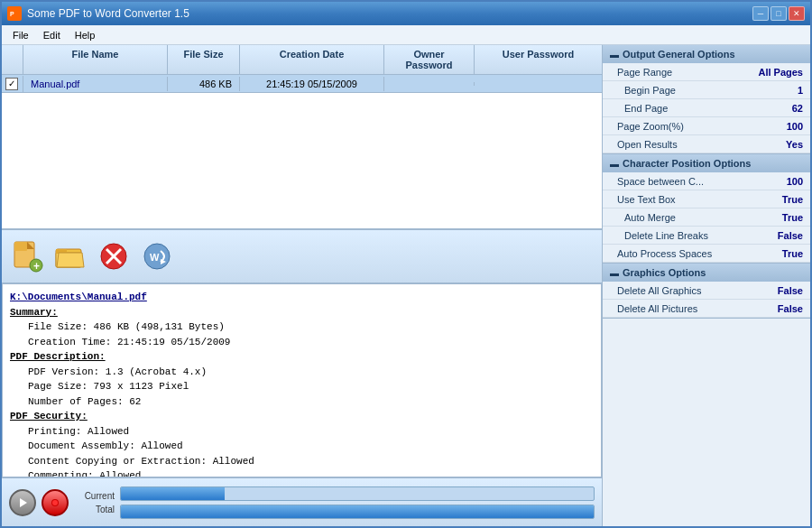 The image size is (812, 528). I want to click on info-security-section: PDF Security: Printing: Allowed Document…, so click(301, 443).